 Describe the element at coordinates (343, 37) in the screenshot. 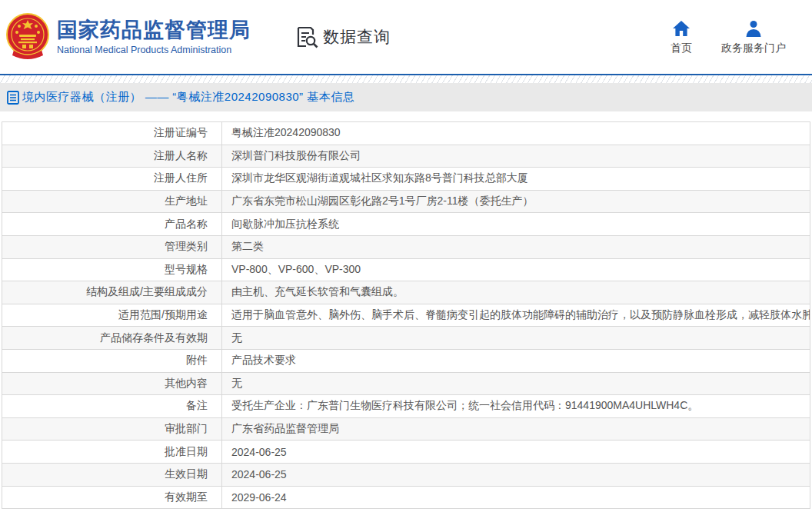

I see `data-query-tab: 数据查询` at that location.